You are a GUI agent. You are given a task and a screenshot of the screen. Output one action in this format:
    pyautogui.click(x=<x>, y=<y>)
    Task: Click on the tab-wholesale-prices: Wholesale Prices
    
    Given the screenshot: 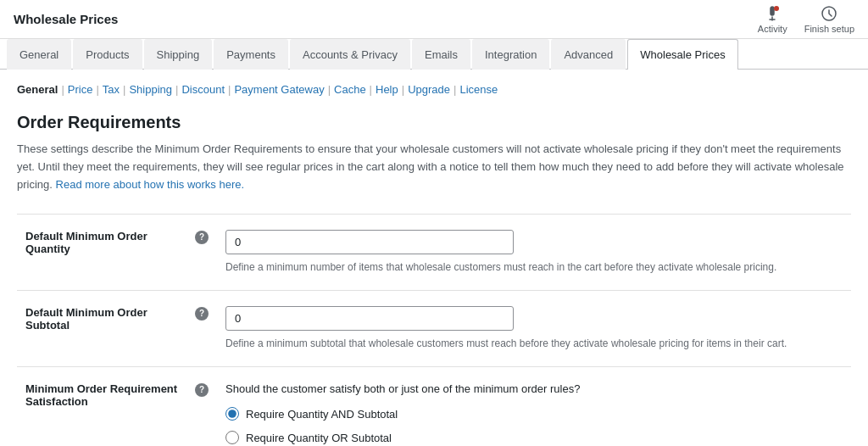 What is the action you would take?
    pyautogui.click(x=682, y=54)
    